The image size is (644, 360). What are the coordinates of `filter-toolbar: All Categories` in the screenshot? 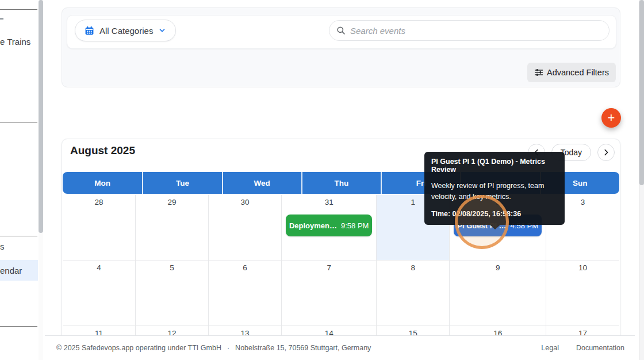 It's located at (342, 32).